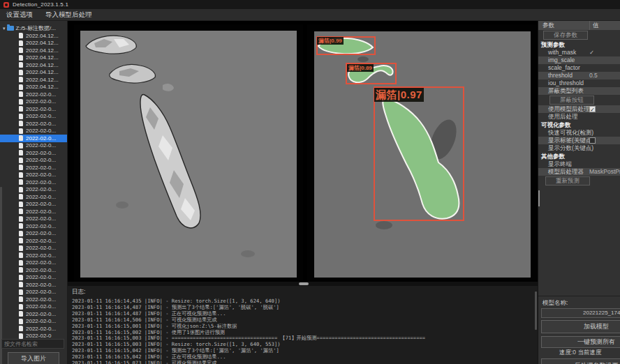 Image resolution: width=620 pixels, height=364 pixels. Describe the element at coordinates (4, 29) in the screenshot. I see `caret-down-icon: ▾` at that location.